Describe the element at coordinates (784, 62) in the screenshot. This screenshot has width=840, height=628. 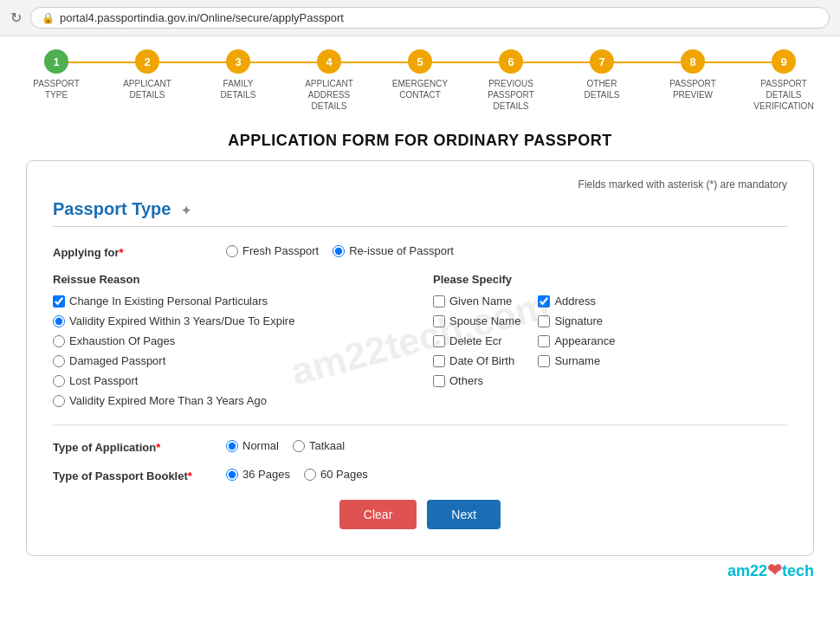
I see `step-circle-9: 9` at that location.